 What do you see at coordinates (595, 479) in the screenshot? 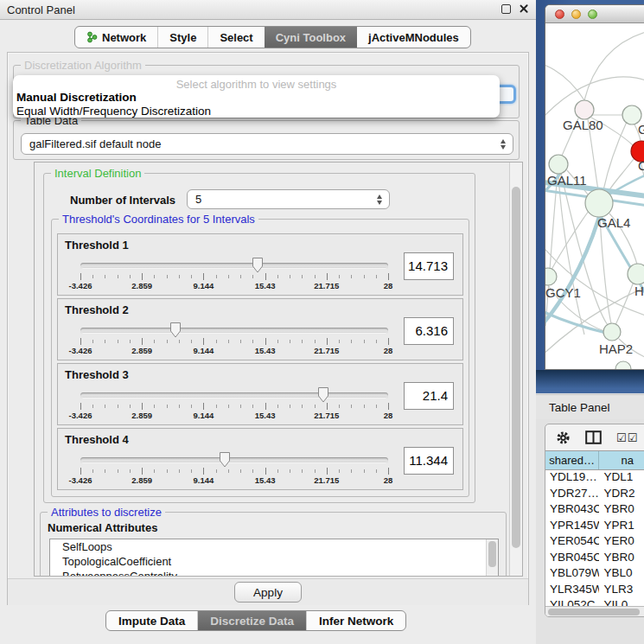
I see `table-row: YDL19…YDL1` at bounding box center [595, 479].